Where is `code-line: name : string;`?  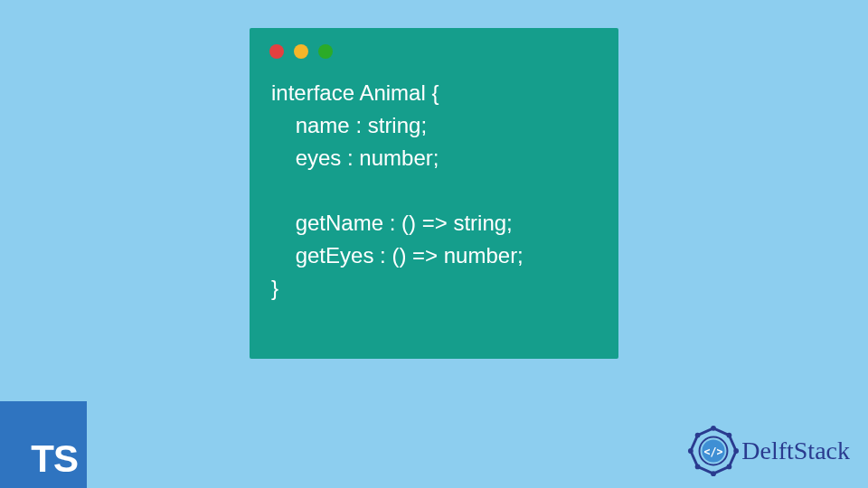 code-line: name : string; is located at coordinates (349, 125).